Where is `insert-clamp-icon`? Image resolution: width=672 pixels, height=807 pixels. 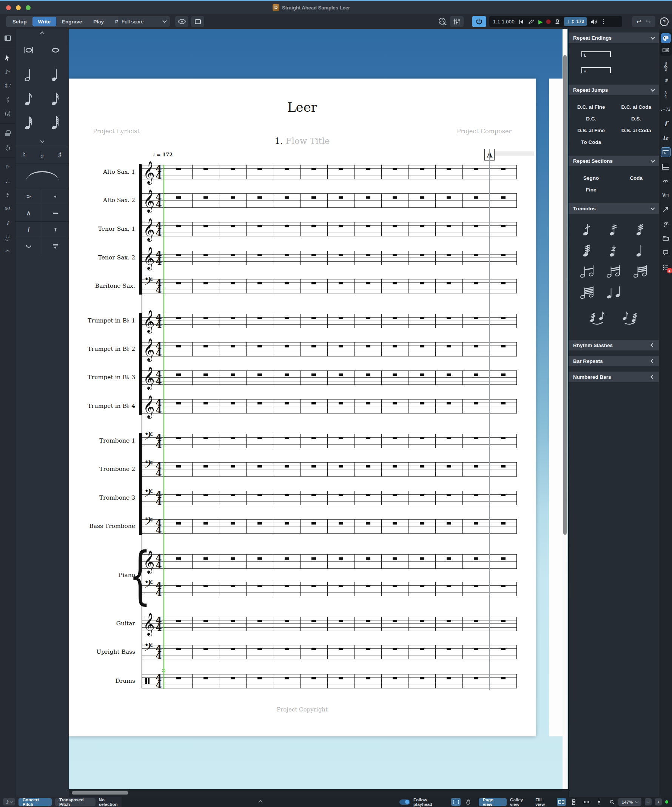
insert-clamp-icon is located at coordinates (8, 147).